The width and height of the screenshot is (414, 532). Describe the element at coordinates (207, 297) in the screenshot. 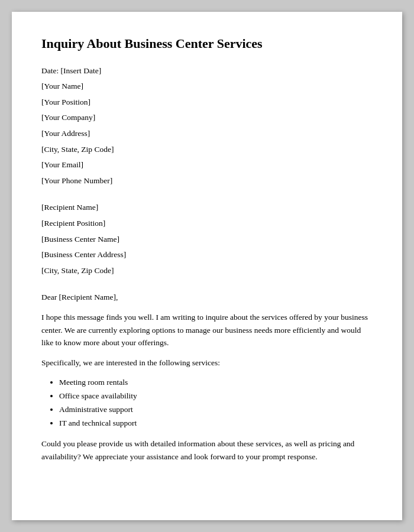

I see `salutation: Dear [Recipient Name],` at that location.